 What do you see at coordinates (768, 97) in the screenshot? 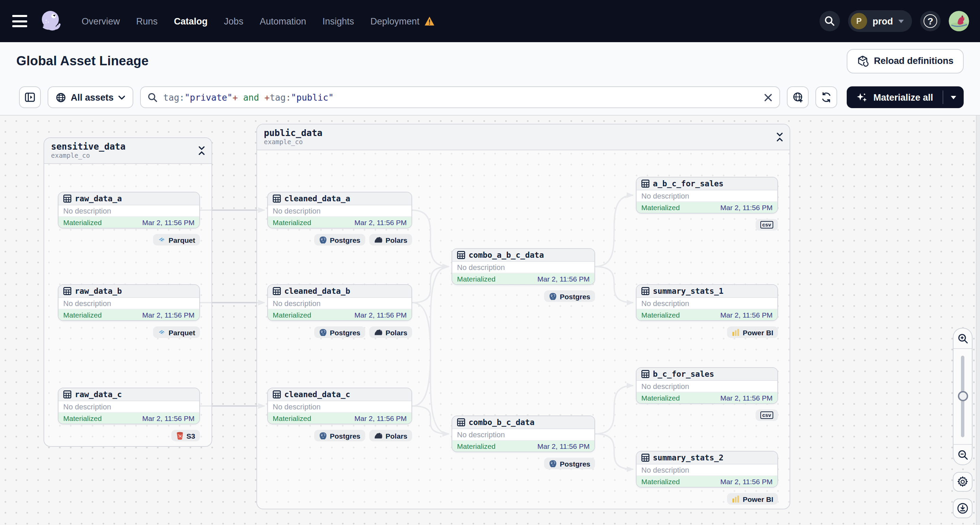
I see `clear-search-icon` at bounding box center [768, 97].